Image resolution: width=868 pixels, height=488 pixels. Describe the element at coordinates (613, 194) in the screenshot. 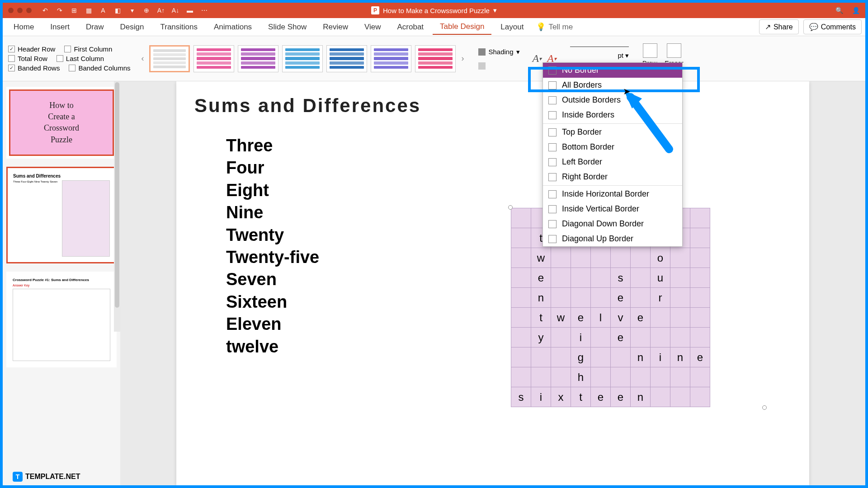

I see `border-option-inside-horizontal-border: Inside Horizontal Border` at that location.